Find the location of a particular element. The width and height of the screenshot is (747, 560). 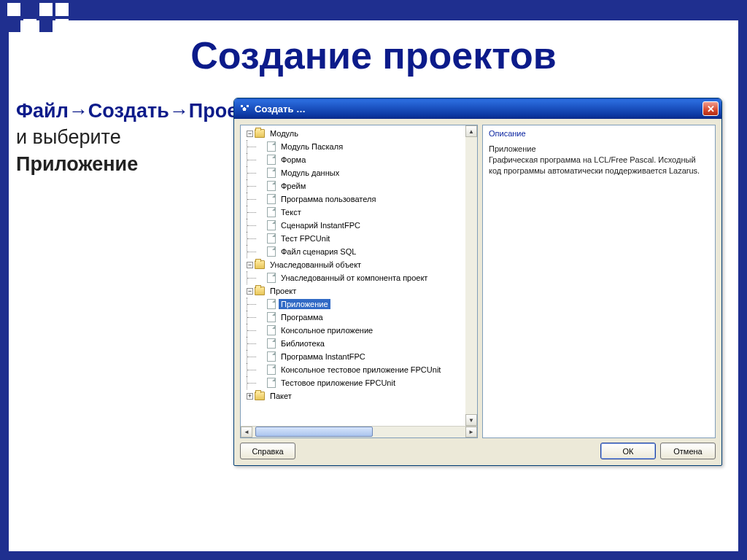

tree-item-label: Унаследованный от компонента проект is located at coordinates (355, 278).